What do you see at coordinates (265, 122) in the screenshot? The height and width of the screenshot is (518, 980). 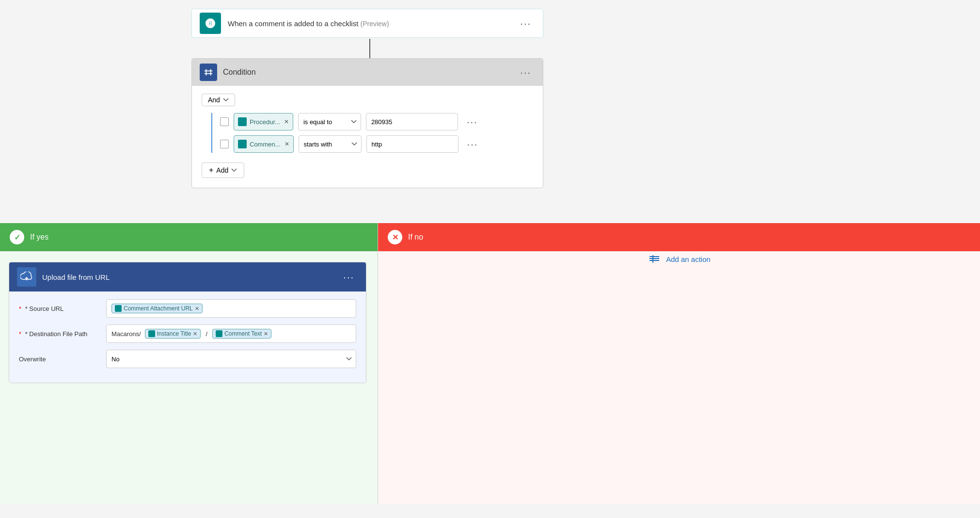 I see `procedure-chip-label: Procedur...` at bounding box center [265, 122].